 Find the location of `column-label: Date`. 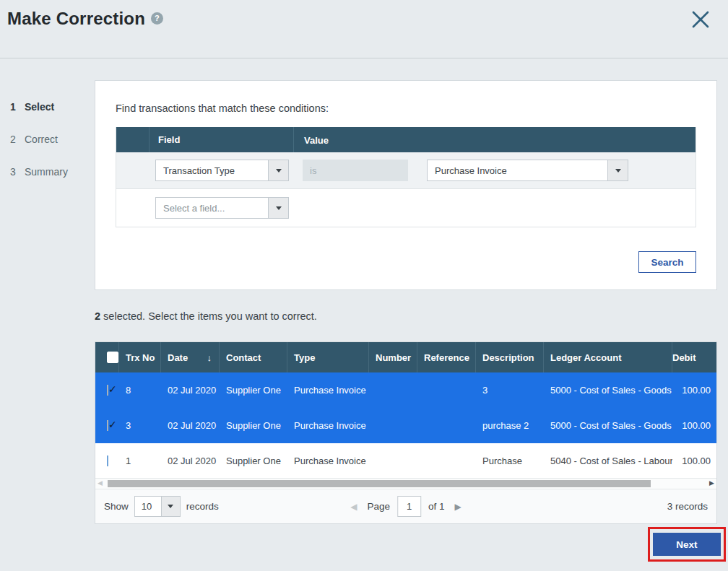

column-label: Date is located at coordinates (178, 358).